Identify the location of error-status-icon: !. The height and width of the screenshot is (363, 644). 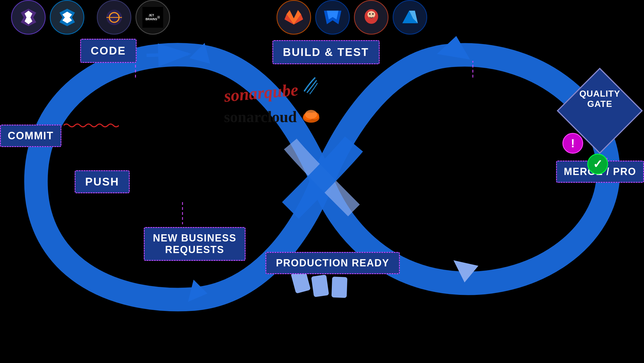
(573, 143).